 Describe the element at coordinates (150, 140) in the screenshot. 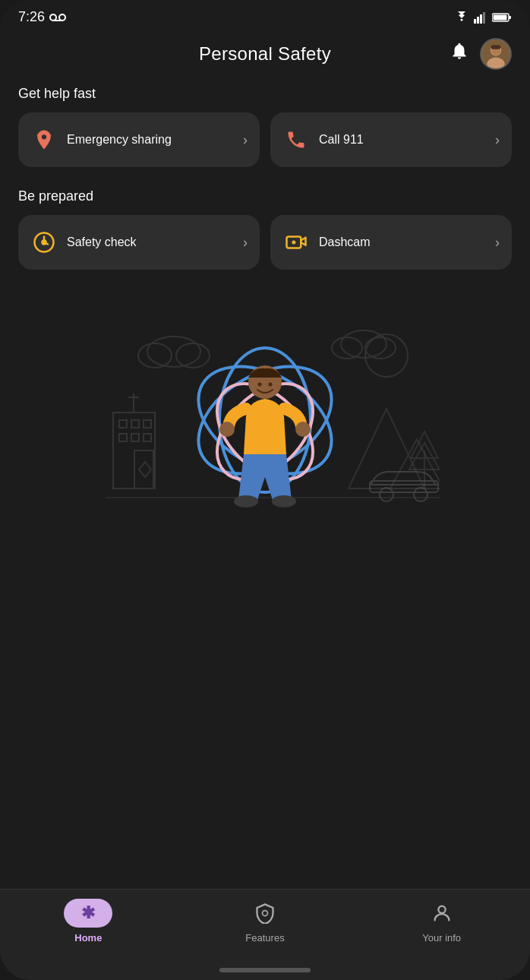

I see `emergency-sharing-text: Emergency sharing` at that location.